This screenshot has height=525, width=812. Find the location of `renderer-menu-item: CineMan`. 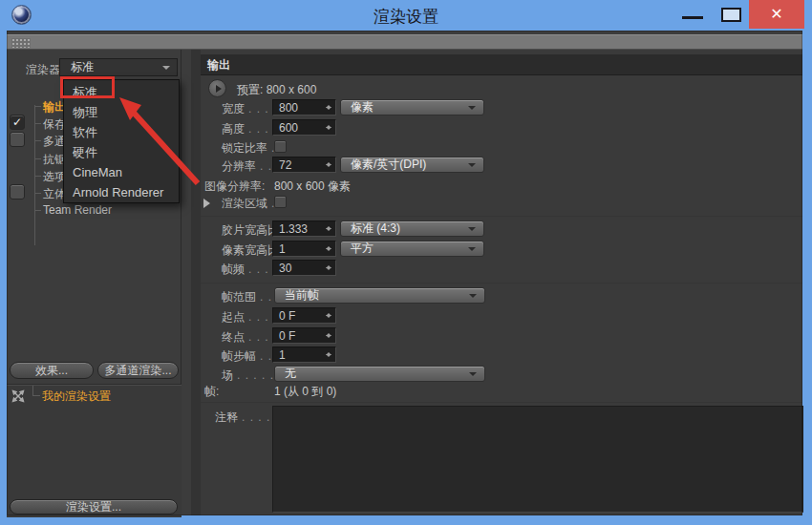

renderer-menu-item: CineMan is located at coordinates (121, 172).